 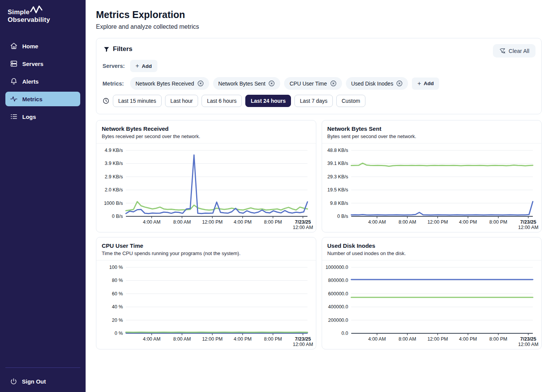 What do you see at coordinates (432, 293) in the screenshot?
I see `chart-card-used-disk-inodes: Used Disk Inodes Number of used inodes o…` at bounding box center [432, 293].